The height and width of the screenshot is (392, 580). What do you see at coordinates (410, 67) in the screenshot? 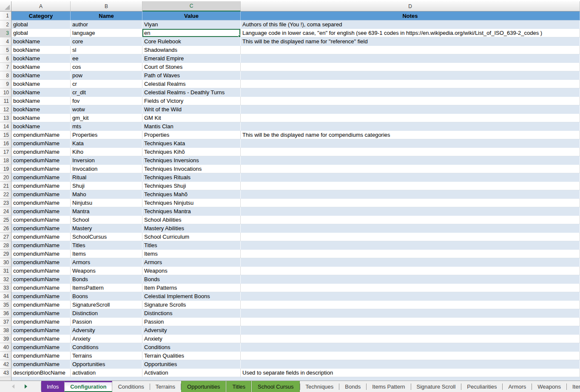
I see `cell-D7` at bounding box center [410, 67].